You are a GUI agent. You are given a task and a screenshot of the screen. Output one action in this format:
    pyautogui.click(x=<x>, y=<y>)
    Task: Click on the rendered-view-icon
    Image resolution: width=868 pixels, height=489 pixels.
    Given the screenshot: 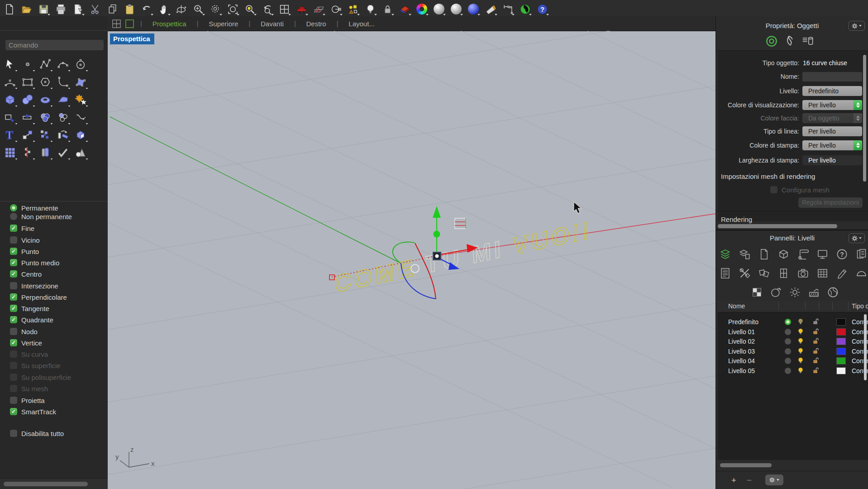 What is the action you would take?
    pyautogui.click(x=456, y=9)
    